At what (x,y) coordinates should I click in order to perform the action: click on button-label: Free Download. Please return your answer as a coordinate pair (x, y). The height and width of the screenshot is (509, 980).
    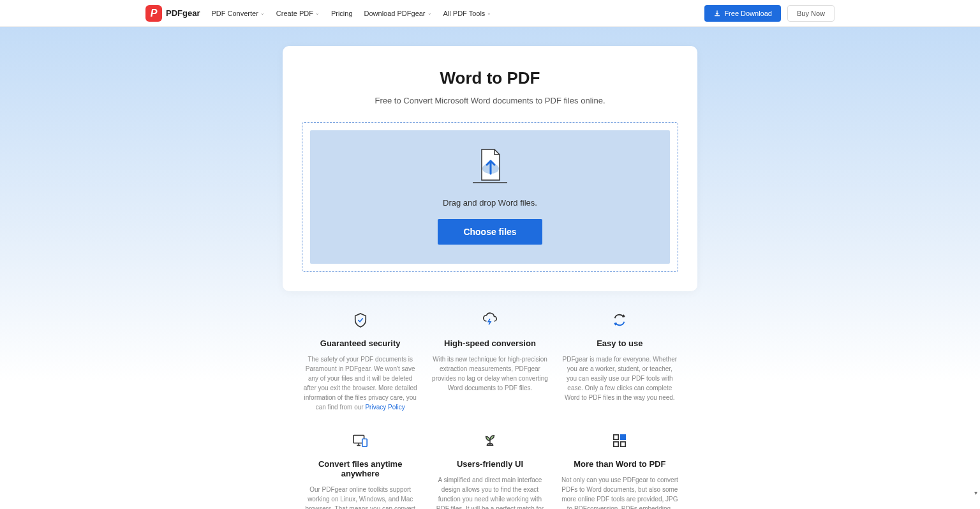
    Looking at the image, I should click on (748, 13).